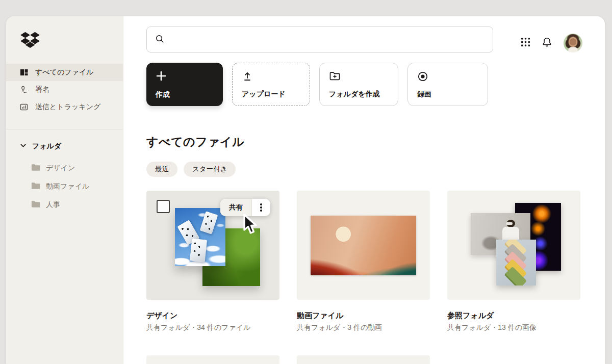 The width and height of the screenshot is (612, 364). What do you see at coordinates (67, 187) in the screenshot?
I see `folder-item-label: 動画ファイル` at bounding box center [67, 187].